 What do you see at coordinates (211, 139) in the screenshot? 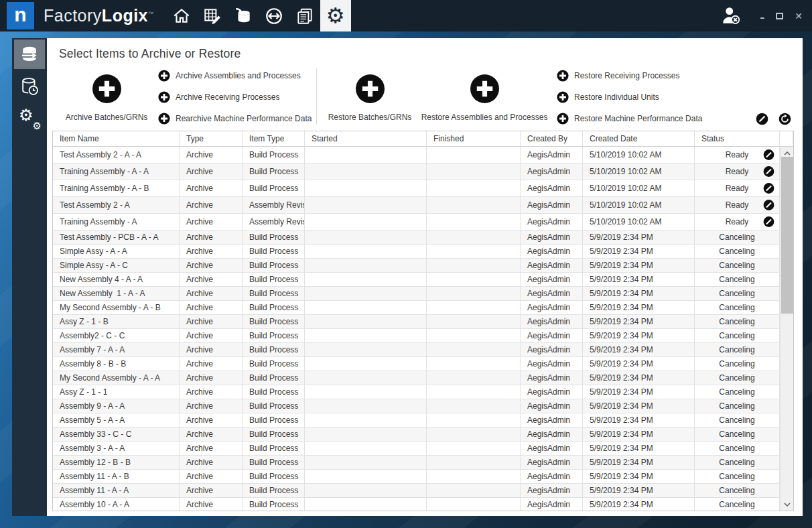
I see `col-type: Type` at bounding box center [211, 139].